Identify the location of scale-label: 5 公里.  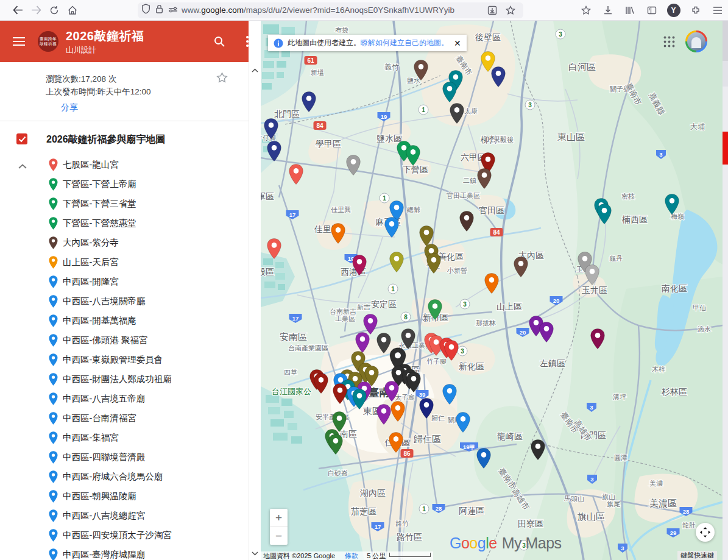
(376, 556).